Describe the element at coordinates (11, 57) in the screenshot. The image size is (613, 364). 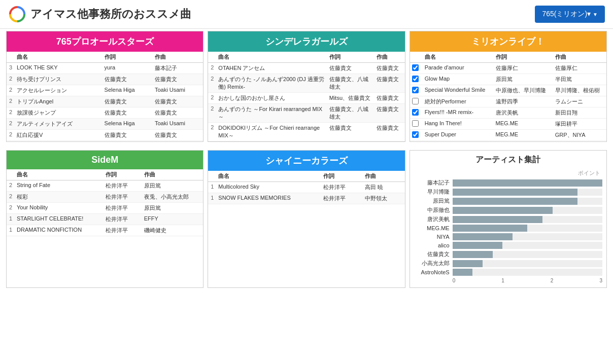
I see `col-num` at that location.